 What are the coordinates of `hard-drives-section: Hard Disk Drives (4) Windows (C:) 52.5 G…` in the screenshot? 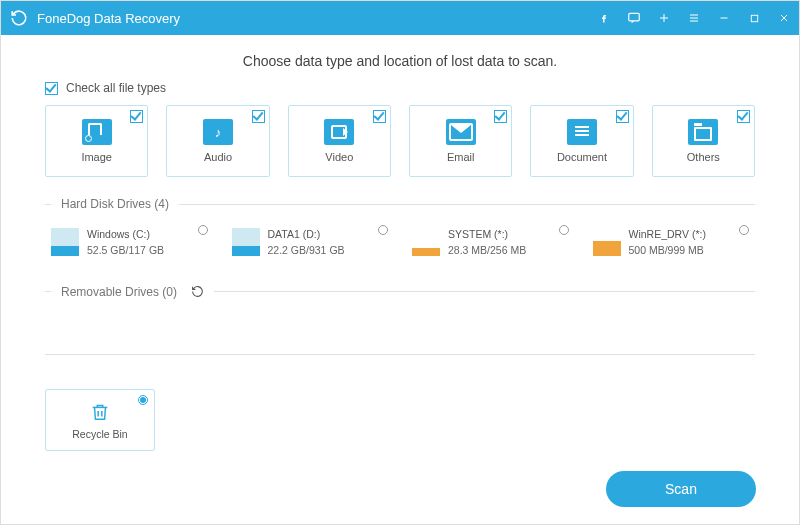 It's located at (400, 231).